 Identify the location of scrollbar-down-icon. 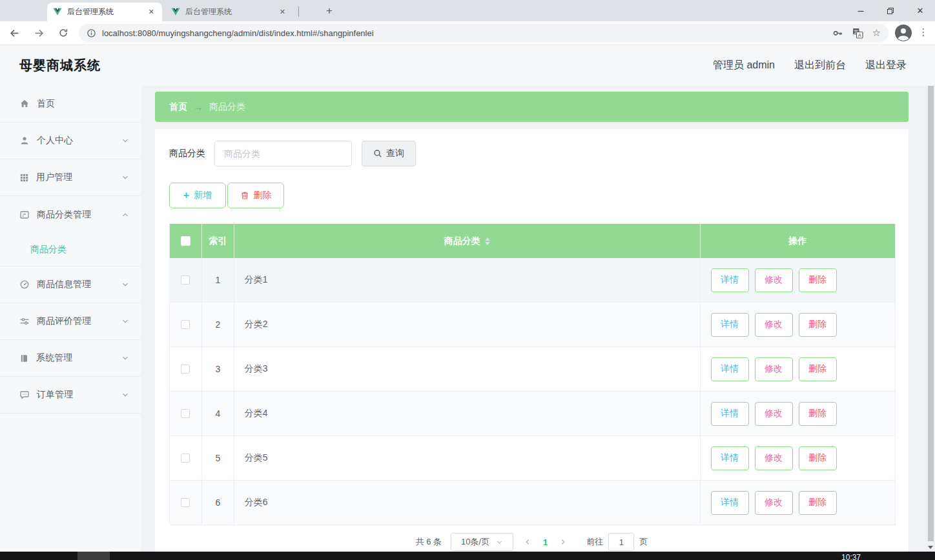
(930, 547).